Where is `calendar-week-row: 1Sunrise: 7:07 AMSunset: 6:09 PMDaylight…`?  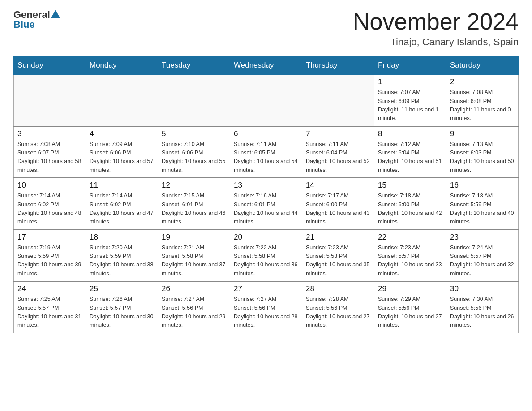 calendar-week-row: 1Sunrise: 7:07 AMSunset: 6:09 PMDaylight… is located at coordinates (266, 100).